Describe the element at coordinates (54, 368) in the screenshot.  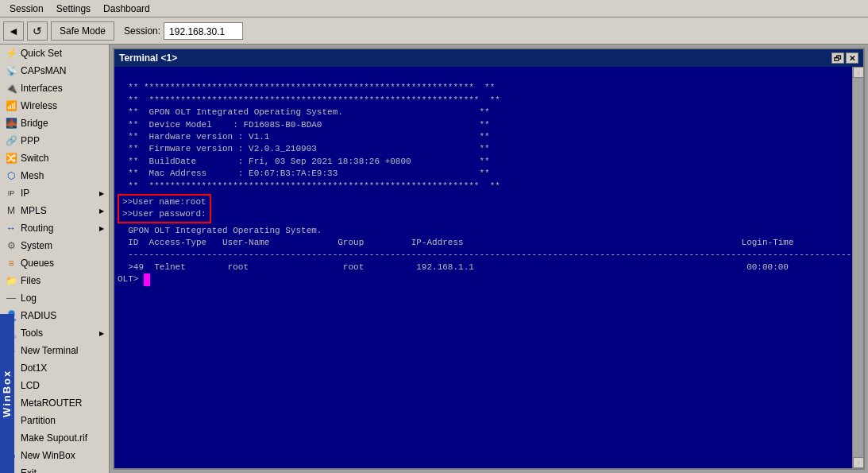
I see `sidebar-item-dot1x: DDot1X` at that location.